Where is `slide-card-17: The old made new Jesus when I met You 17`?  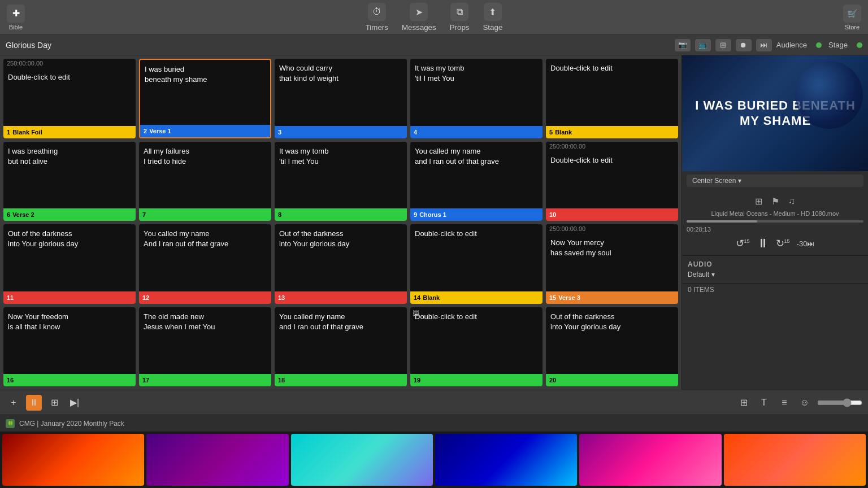 slide-card-17: The old made new Jesus when I met You 17 is located at coordinates (205, 347).